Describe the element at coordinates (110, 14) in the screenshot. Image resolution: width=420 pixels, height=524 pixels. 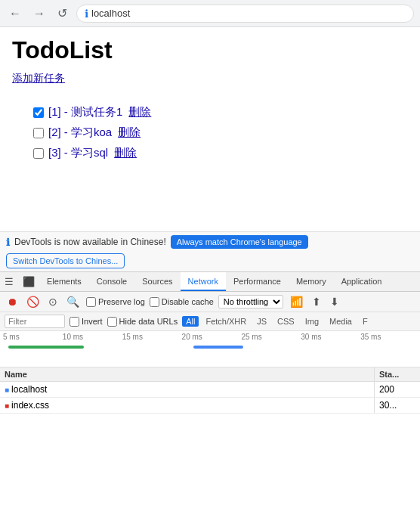
I see `url-text: localhost` at that location.